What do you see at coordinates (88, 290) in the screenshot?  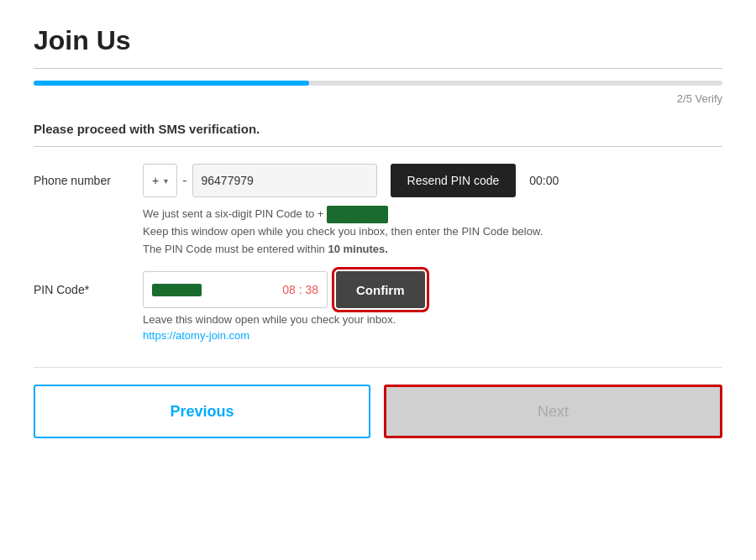 I see `pin-label: PIN Code*` at bounding box center [88, 290].